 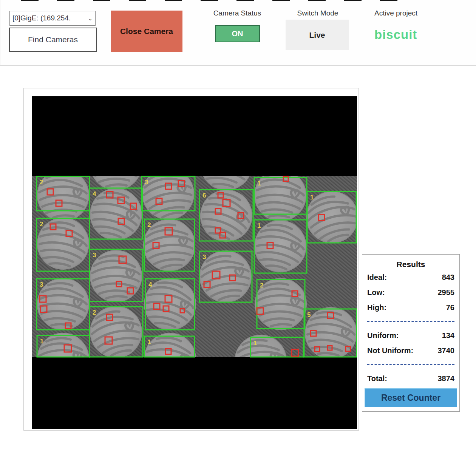 What do you see at coordinates (383, 335) in the screenshot?
I see `result-label: Uniform:` at bounding box center [383, 335].